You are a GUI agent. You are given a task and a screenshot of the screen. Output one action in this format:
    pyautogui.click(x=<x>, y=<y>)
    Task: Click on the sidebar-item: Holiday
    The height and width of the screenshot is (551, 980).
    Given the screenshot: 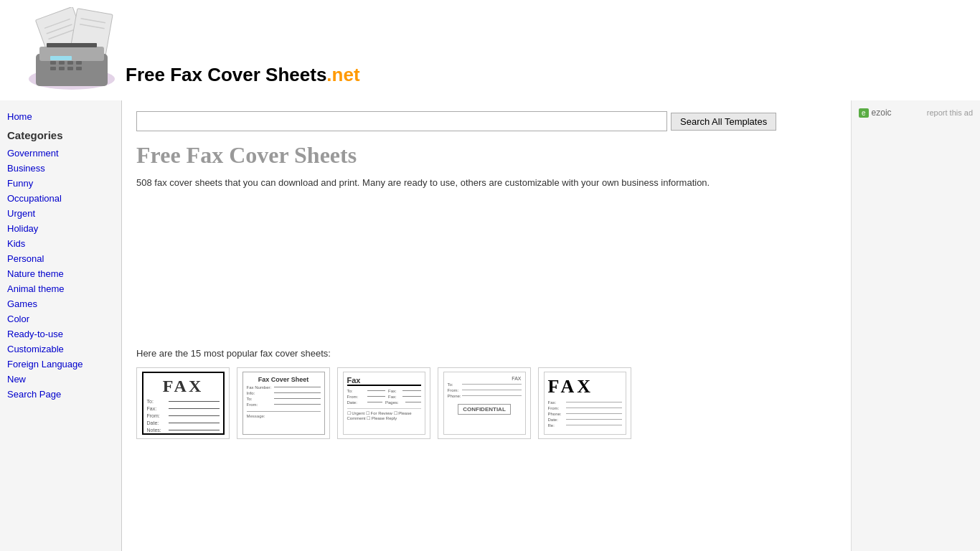 What is the action you would take?
    pyautogui.click(x=60, y=228)
    